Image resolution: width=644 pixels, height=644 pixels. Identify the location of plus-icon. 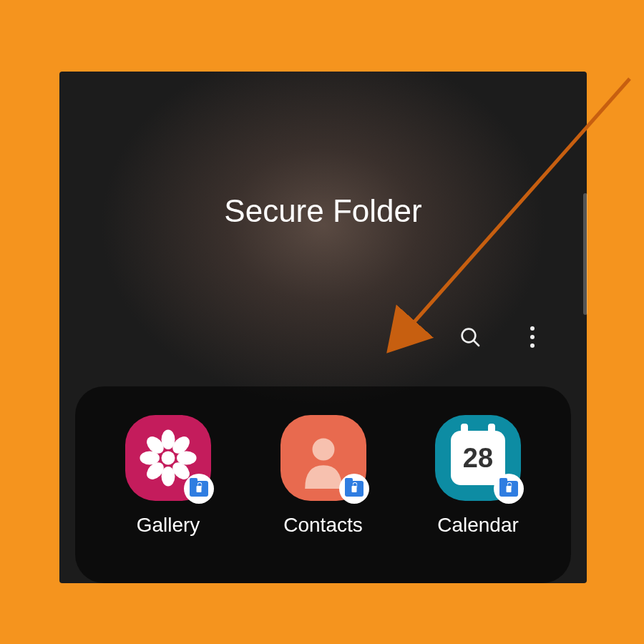
(408, 337).